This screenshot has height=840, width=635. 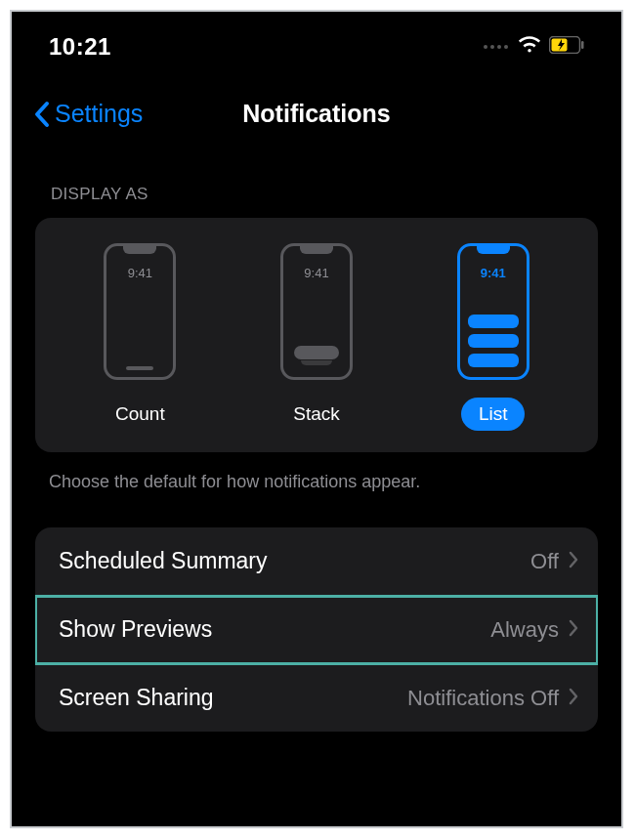 What do you see at coordinates (99, 113) in the screenshot?
I see `back-label: Settings` at bounding box center [99, 113].